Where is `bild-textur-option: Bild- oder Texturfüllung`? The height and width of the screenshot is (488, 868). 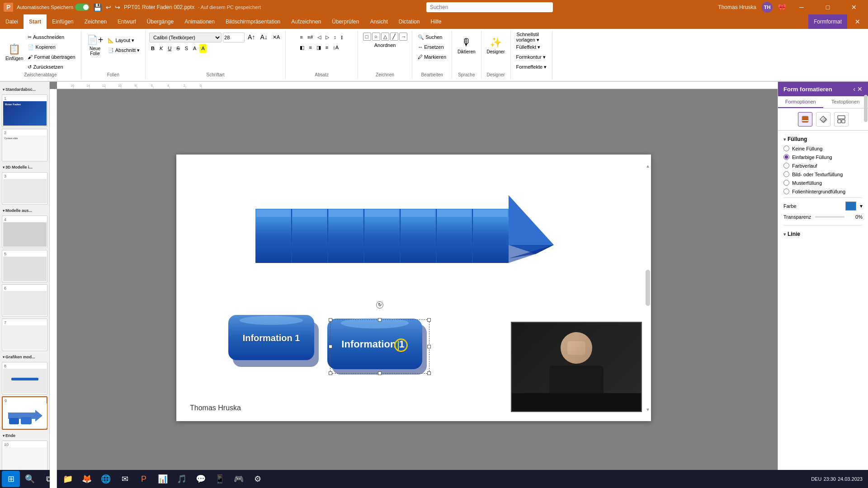 bild-textur-option: Bild- oder Texturfüllung is located at coordinates (823, 174).